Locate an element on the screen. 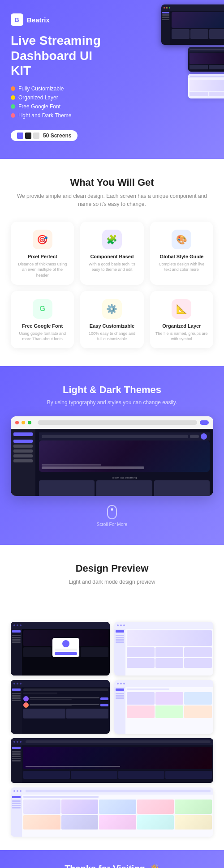 This screenshot has height=868, width=224. customizable-icon-wrap: ⚙️ is located at coordinates (112, 309).